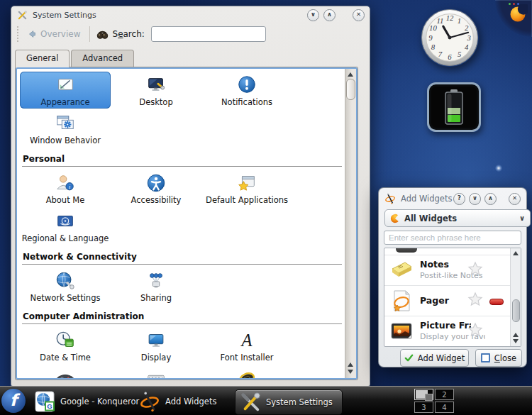  What do you see at coordinates (499, 358) in the screenshot?
I see `close-dialog-button: Close` at bounding box center [499, 358].